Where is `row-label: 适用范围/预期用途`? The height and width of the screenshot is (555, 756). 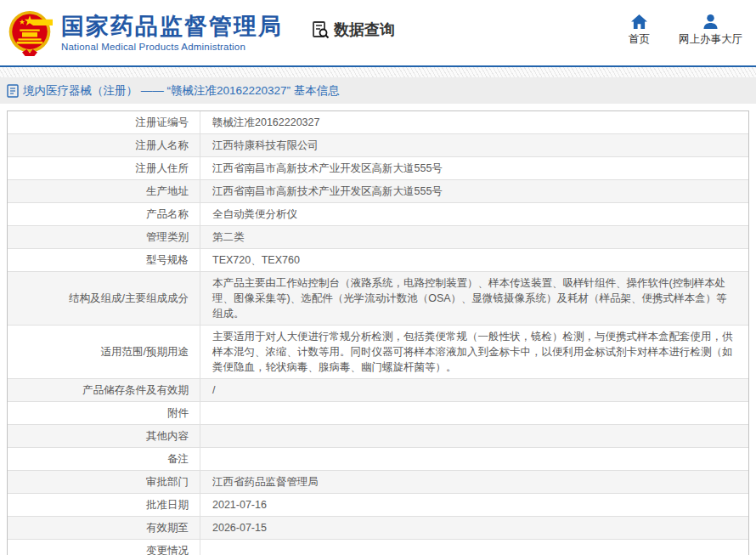
row-label: 适用范围/预期用途 is located at coordinates (104, 352).